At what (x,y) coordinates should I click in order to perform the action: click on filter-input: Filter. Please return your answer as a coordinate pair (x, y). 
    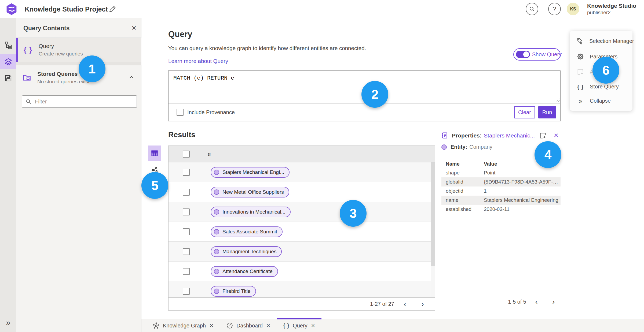
    Looking at the image, I should click on (79, 102).